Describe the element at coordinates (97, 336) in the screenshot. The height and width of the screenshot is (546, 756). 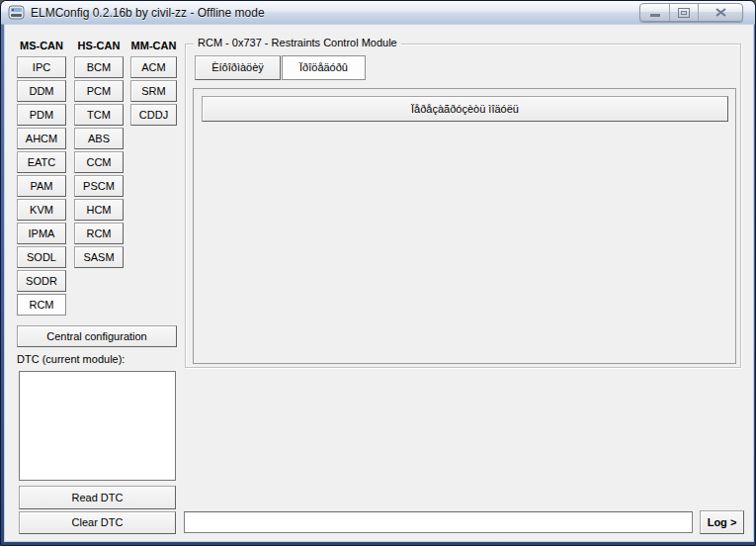
I see `central-configuration-button: Central configuration` at that location.